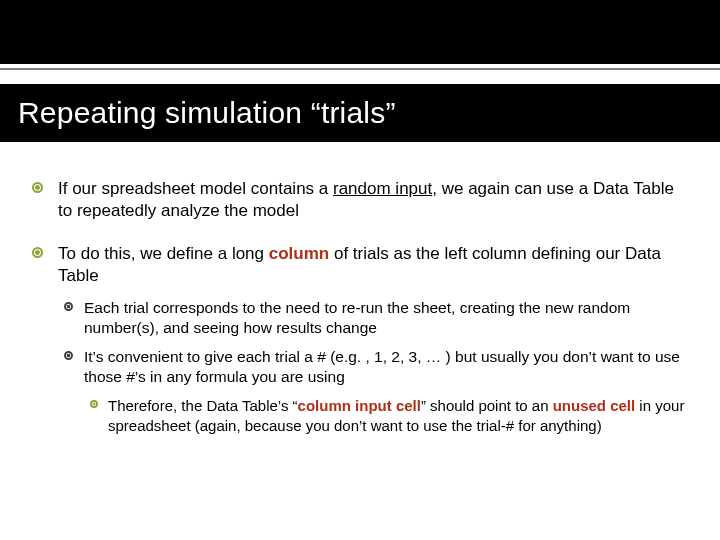 The width and height of the screenshot is (720, 540). What do you see at coordinates (382, 188) in the screenshot?
I see `bullet-1-underline: random input` at bounding box center [382, 188].